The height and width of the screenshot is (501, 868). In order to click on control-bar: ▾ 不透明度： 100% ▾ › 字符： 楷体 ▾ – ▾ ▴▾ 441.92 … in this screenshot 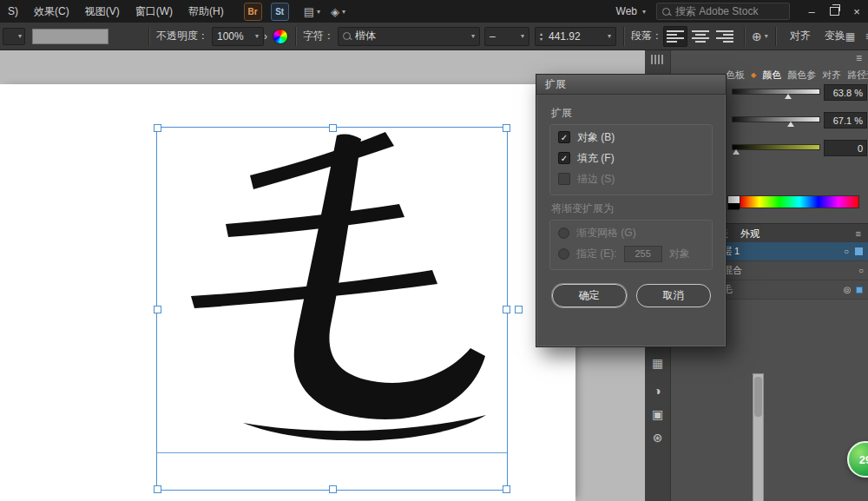, I will do `click(434, 36)`.